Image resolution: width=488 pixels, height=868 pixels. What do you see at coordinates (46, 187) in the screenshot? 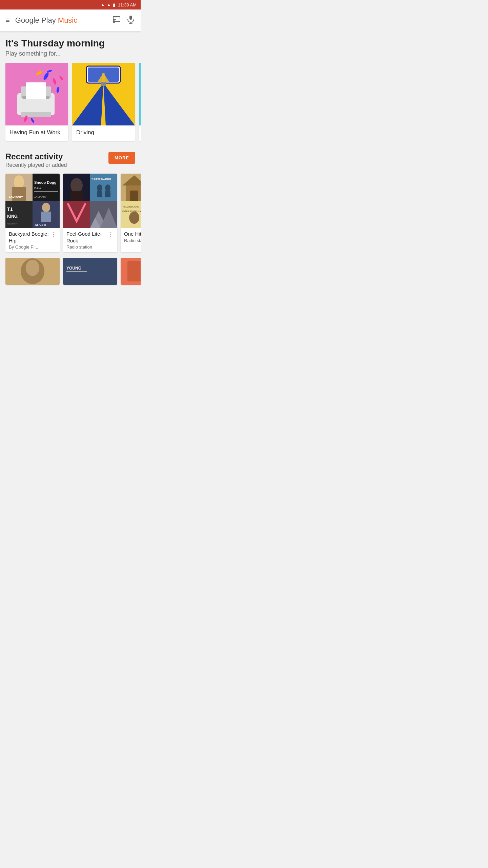
I see `thumb-cell-2: Snoop Dogg R&G ADVISORY` at bounding box center [46, 187].